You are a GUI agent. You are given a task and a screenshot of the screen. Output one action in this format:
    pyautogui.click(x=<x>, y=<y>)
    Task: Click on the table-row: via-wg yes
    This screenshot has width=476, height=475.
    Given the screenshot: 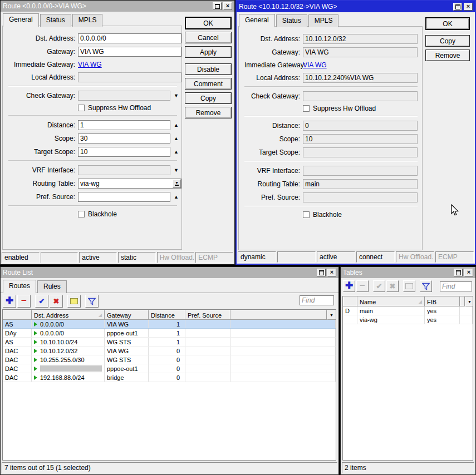 What is the action you would take?
    pyautogui.click(x=408, y=320)
    